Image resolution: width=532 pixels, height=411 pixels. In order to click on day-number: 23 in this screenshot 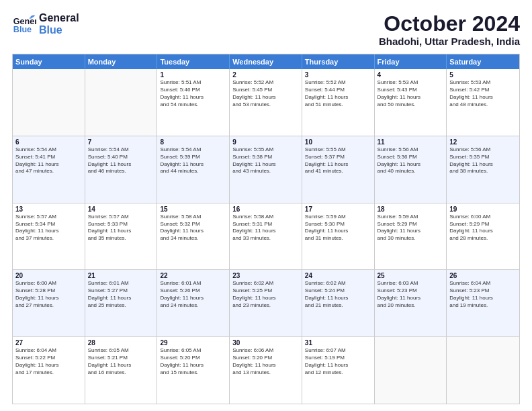, I will do `click(266, 275)`.